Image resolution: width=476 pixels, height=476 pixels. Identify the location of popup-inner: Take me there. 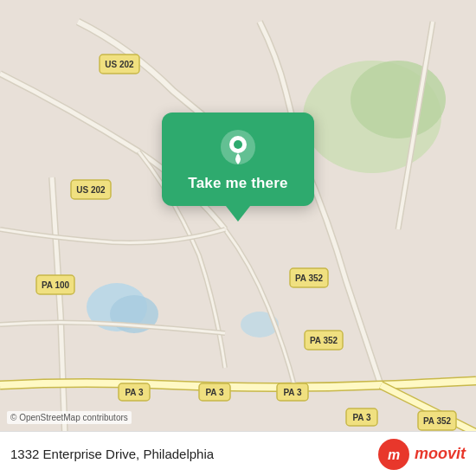
(238, 159).